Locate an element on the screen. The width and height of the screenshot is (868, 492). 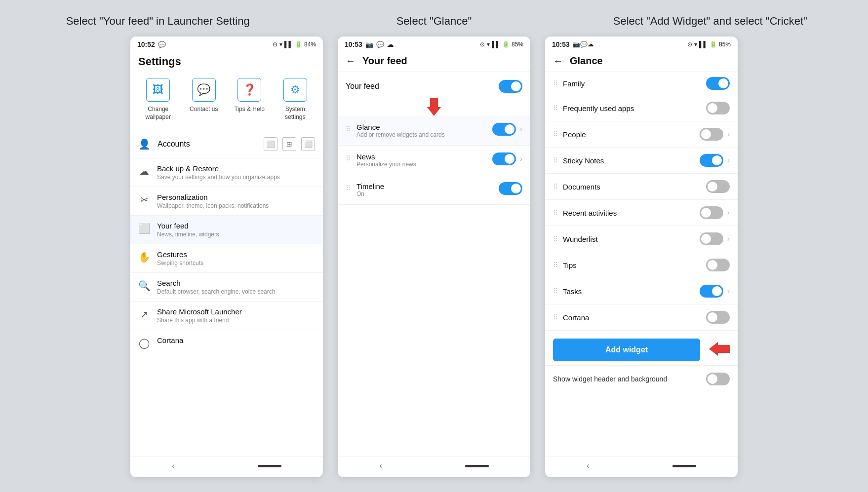
widget-header-row: Show widget header and background is located at coordinates (641, 379).